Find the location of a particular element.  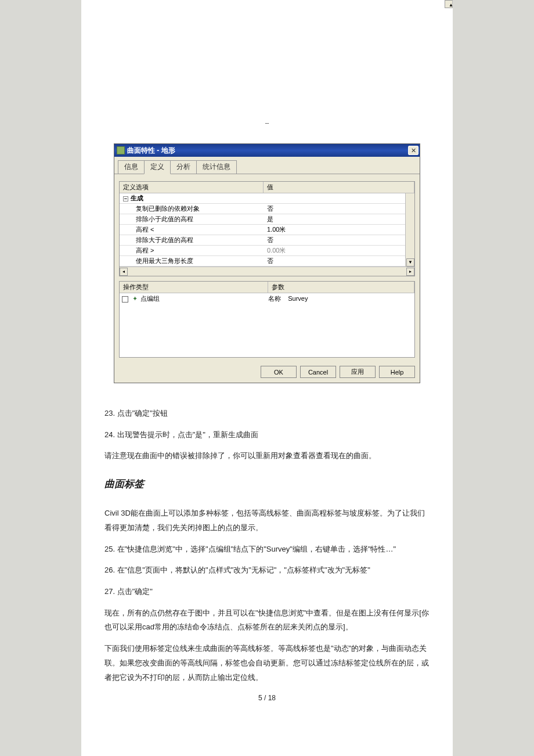

option-value: 1.00米 is located at coordinates (339, 230).